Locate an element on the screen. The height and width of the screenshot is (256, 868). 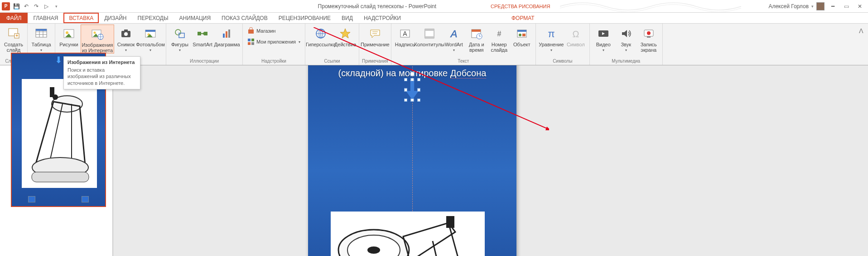
shapes-icon is located at coordinates (180, 34).